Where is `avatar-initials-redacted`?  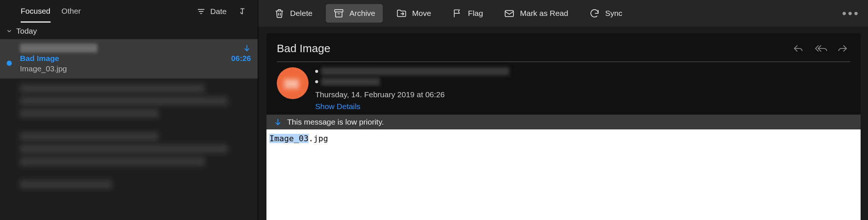
avatar-initials-redacted is located at coordinates (292, 84).